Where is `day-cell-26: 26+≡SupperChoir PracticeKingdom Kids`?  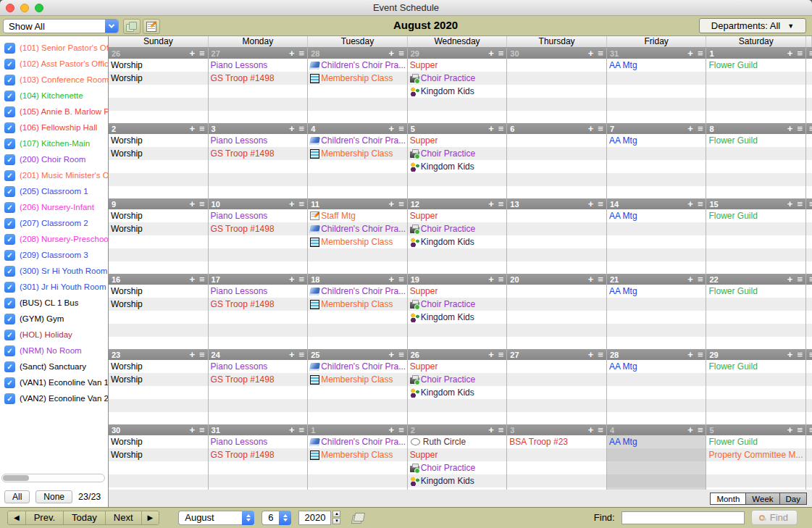
day-cell-26: 26+≡SupperChoir PracticeKingdom Kids is located at coordinates (458, 387).